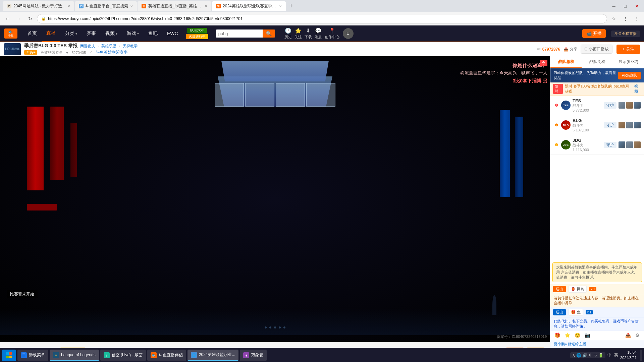  What do you see at coordinates (590, 355) in the screenshot?
I see `tray-mic-icon: 🎙` at bounding box center [590, 355].